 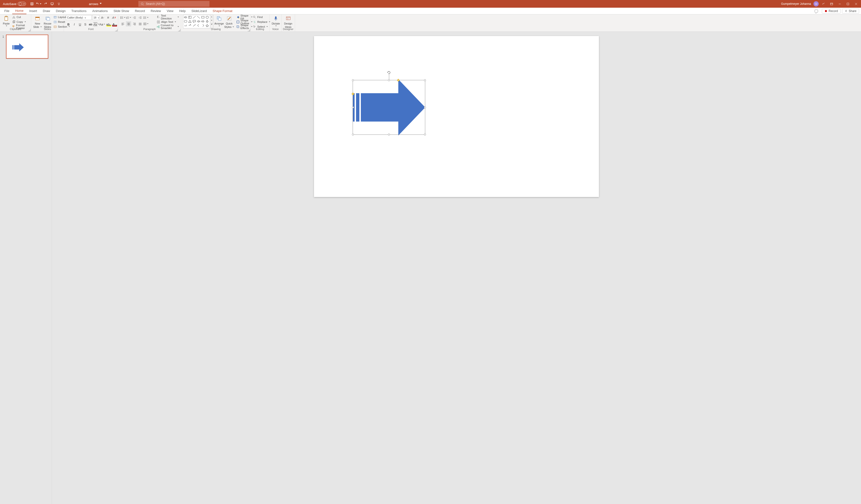 What do you see at coordinates (170, 11) in the screenshot?
I see `tab-view: View` at bounding box center [170, 11].